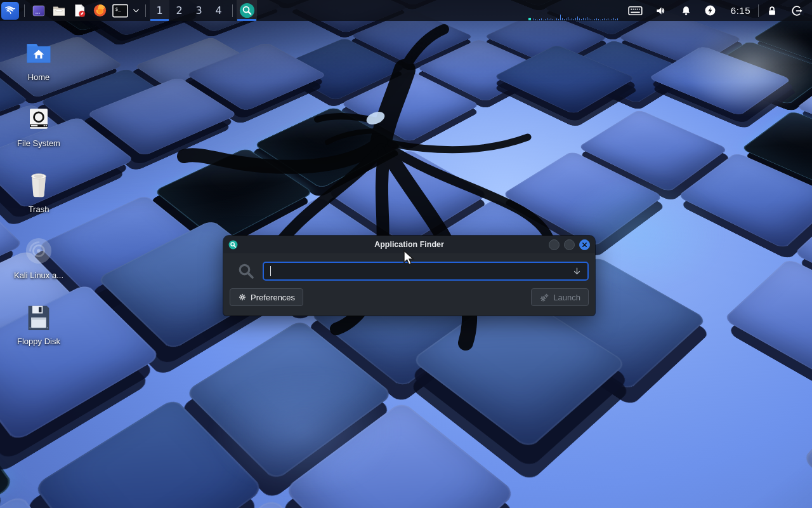  What do you see at coordinates (266, 297) in the screenshot?
I see `preferences-button: Preferences` at bounding box center [266, 297].